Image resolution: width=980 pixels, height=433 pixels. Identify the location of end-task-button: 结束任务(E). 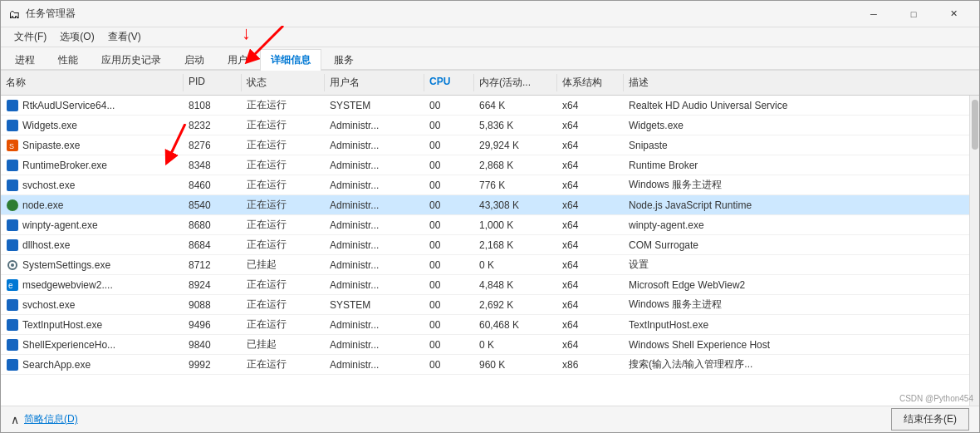
(930, 419).